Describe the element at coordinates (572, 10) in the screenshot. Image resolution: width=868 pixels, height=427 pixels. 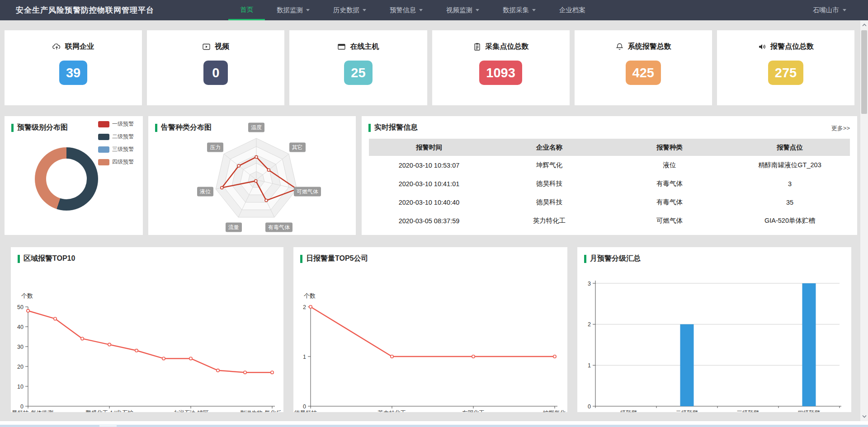
I see `nav-item-label: 企业档案` at that location.